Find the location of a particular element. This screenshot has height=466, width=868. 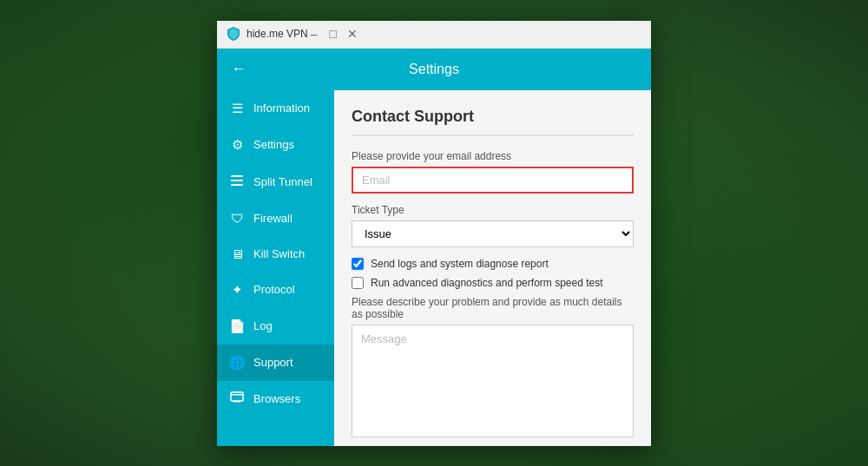

settings-icon: ⚙ is located at coordinates (237, 145).